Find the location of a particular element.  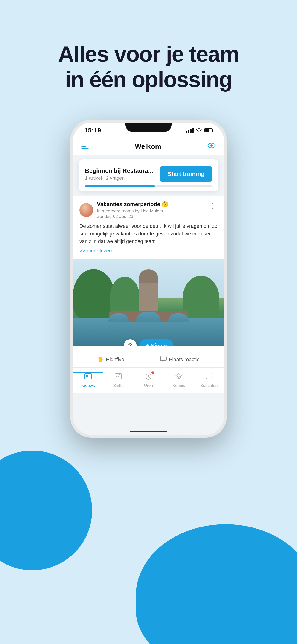

post-meta: In meerdere teams by Lisa Mulder is located at coordinates (133, 211).